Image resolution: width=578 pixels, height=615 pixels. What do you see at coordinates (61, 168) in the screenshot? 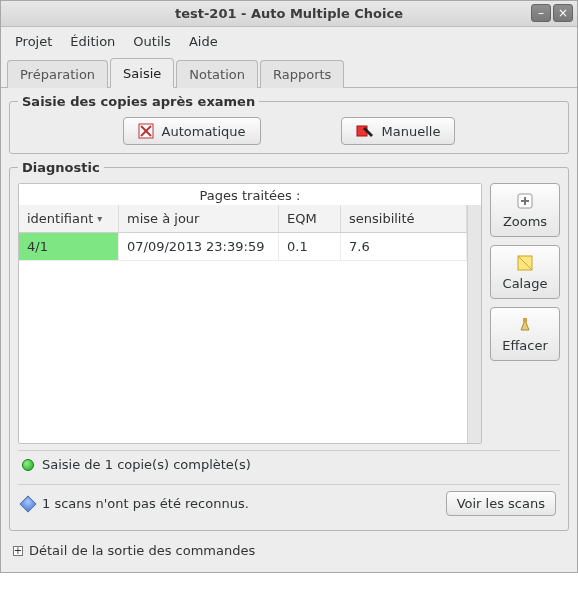
I see `diagnostic-legend: Diagnostic` at bounding box center [61, 168].